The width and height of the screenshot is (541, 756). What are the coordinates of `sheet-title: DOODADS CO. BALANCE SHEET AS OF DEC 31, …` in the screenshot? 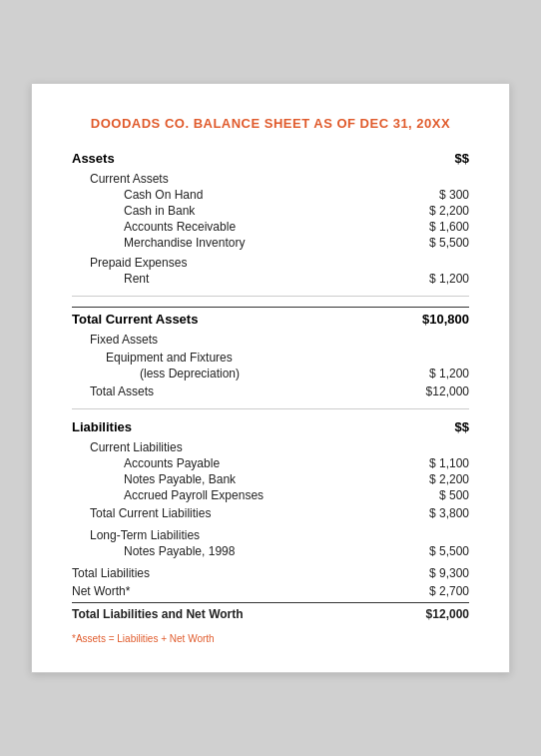 It's located at (270, 124).